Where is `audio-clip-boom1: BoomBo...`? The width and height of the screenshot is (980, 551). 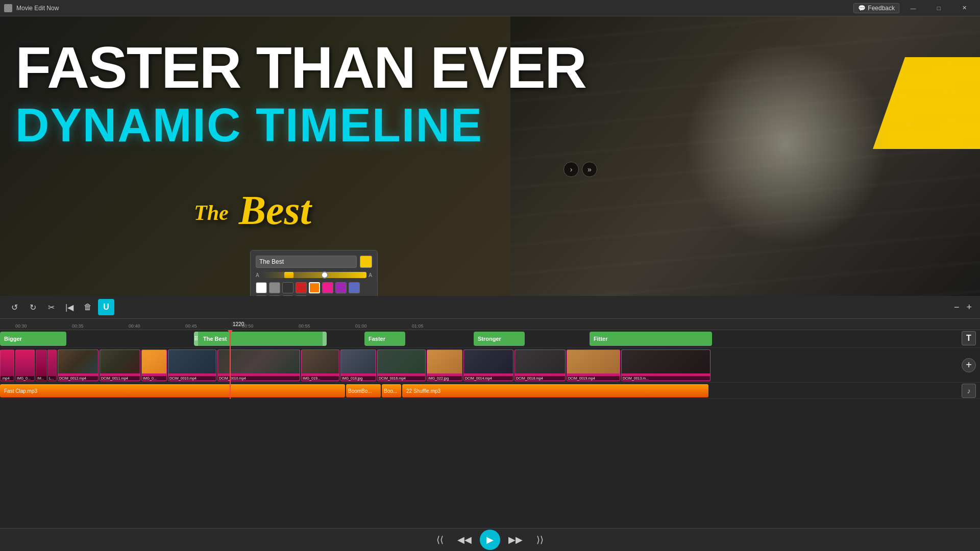 audio-clip-boom1: BoomBo... is located at coordinates (363, 391).